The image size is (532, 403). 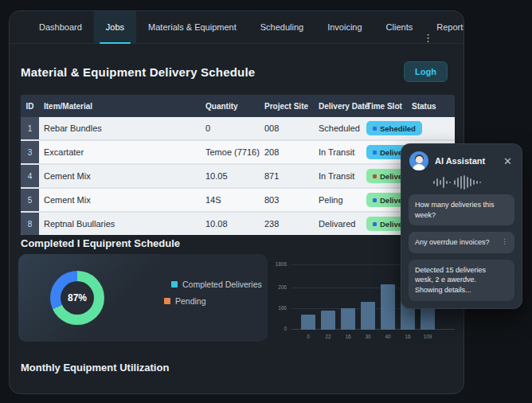 What do you see at coordinates (419, 161) in the screenshot?
I see `assistant-avatar` at bounding box center [419, 161].